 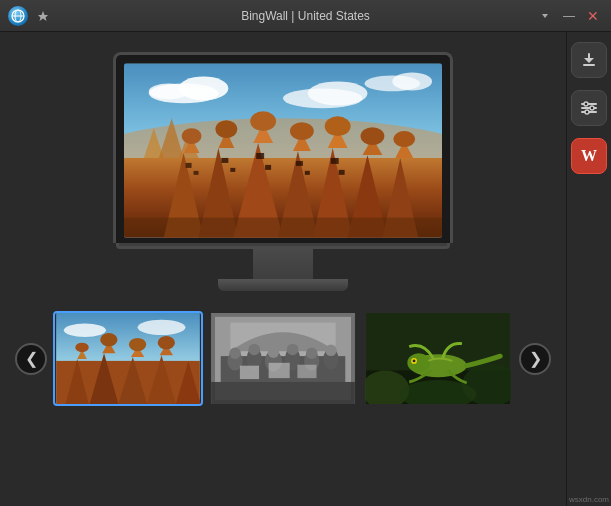 I want to click on titlebar-controls: — ✕, so click(x=569, y=16).